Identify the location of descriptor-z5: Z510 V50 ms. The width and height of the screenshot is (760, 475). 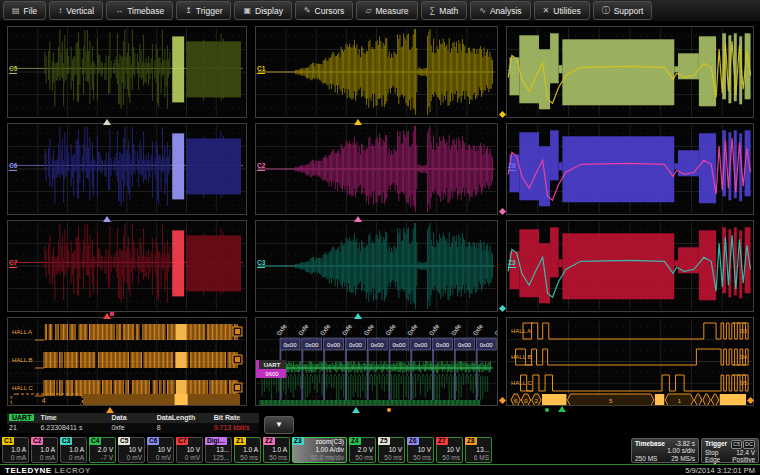
(392, 450).